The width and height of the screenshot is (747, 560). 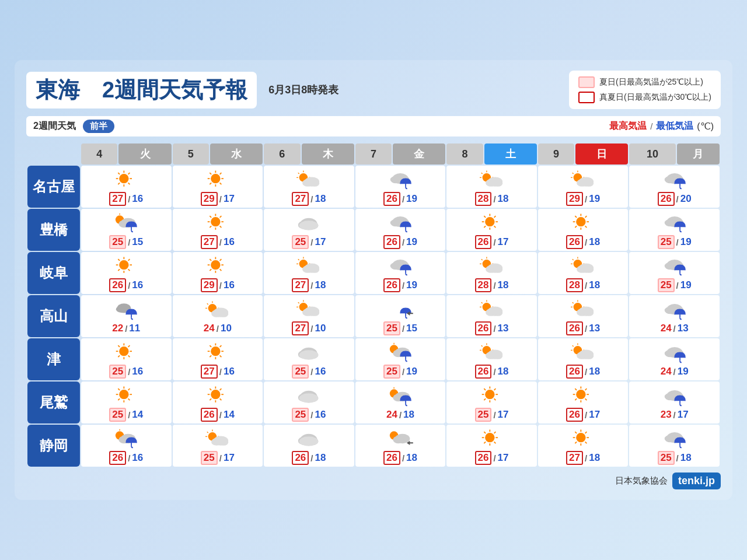 I want to click on footer: 日本気象協会 tenki.jp, so click(x=374, y=481).